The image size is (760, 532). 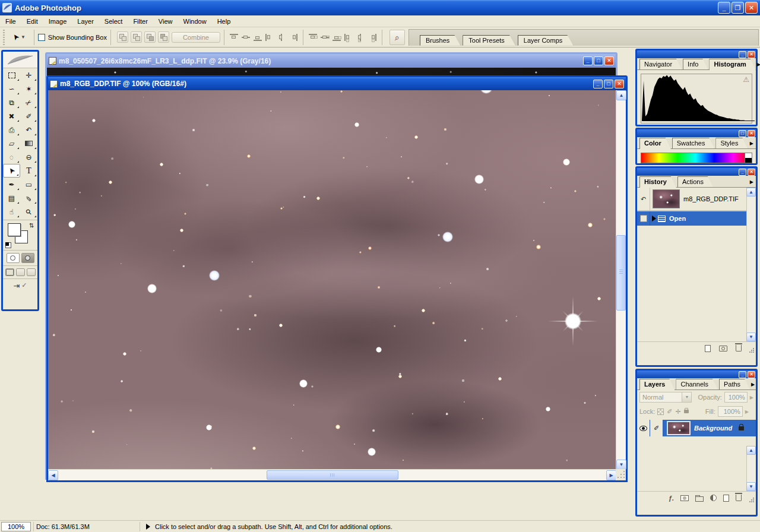 What do you see at coordinates (87, 527) in the screenshot?
I see `doc-size-readout: Doc: 61.3M/61.3M` at bounding box center [87, 527].